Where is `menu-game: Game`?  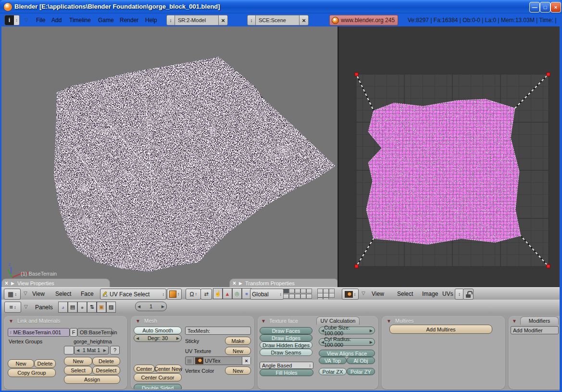
menu-game: Game is located at coordinates (106, 20).